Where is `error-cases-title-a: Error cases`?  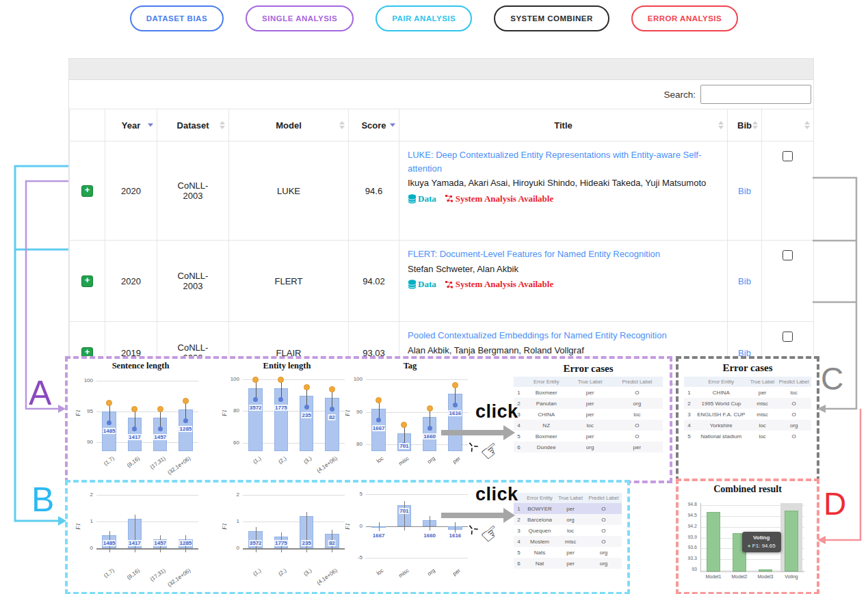 error-cases-title-a: Error cases is located at coordinates (588, 369).